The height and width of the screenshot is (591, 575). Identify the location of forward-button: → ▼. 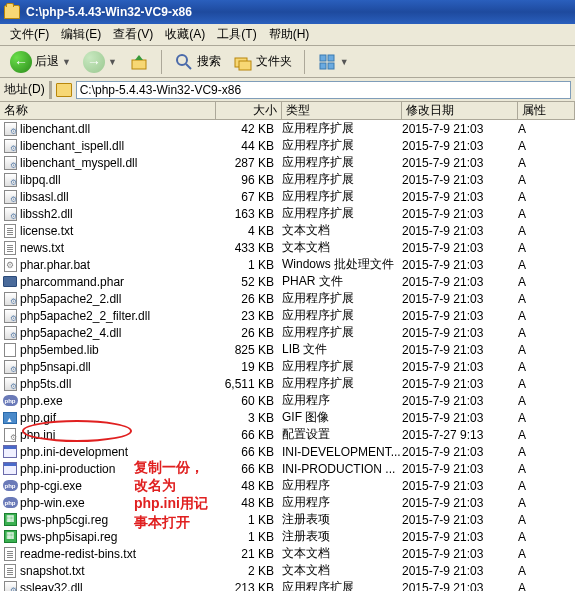
(100, 62).